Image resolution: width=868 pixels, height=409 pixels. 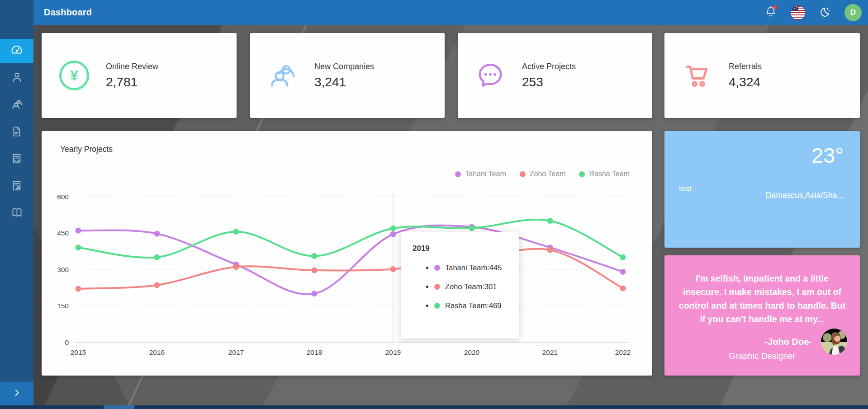 What do you see at coordinates (132, 67) in the screenshot?
I see `stat-label: Online Review` at bounding box center [132, 67].